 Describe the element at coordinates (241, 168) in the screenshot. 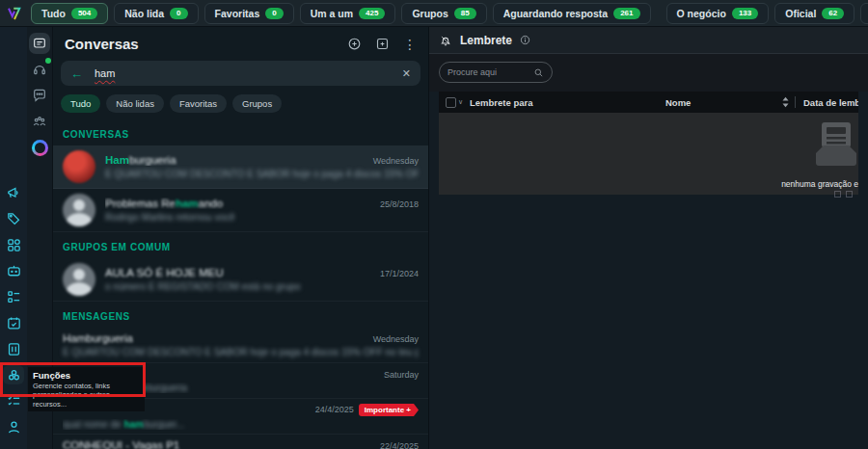

I see `conversation-item: Hamburgueria Wednesday É QUARTOU COM DES…` at that location.